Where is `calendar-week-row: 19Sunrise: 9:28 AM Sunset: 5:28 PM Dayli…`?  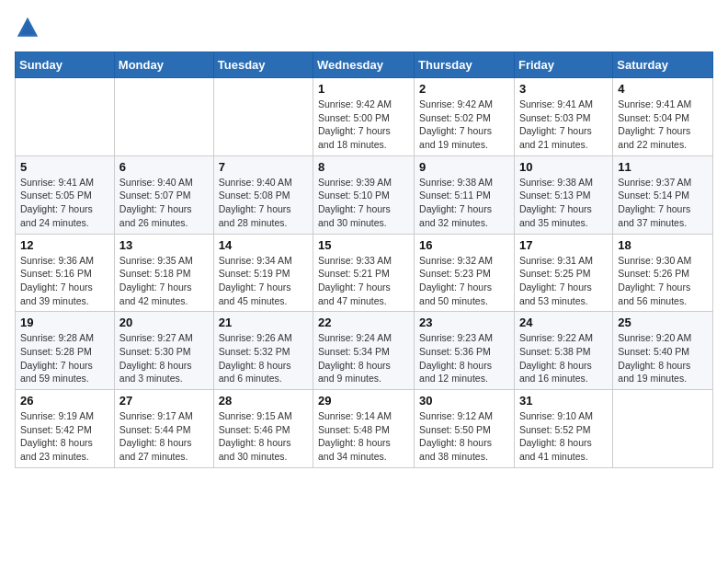
calendar-week-row: 19Sunrise: 9:28 AM Sunset: 5:28 PM Dayli… is located at coordinates (364, 351).